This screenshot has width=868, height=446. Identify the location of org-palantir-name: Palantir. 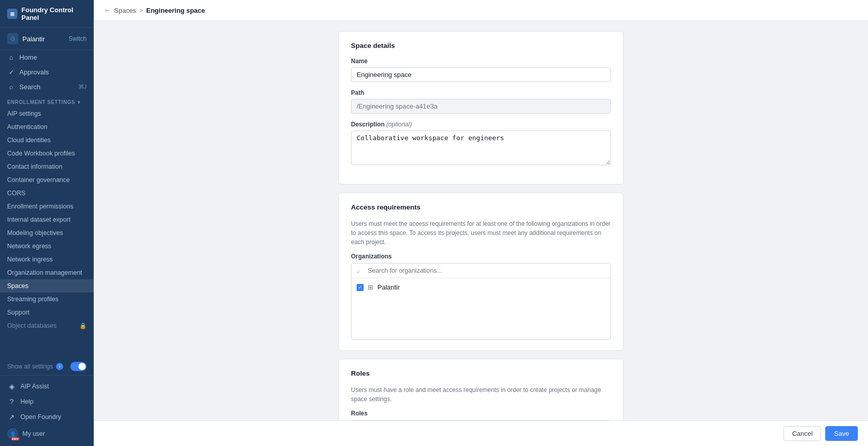
(389, 287).